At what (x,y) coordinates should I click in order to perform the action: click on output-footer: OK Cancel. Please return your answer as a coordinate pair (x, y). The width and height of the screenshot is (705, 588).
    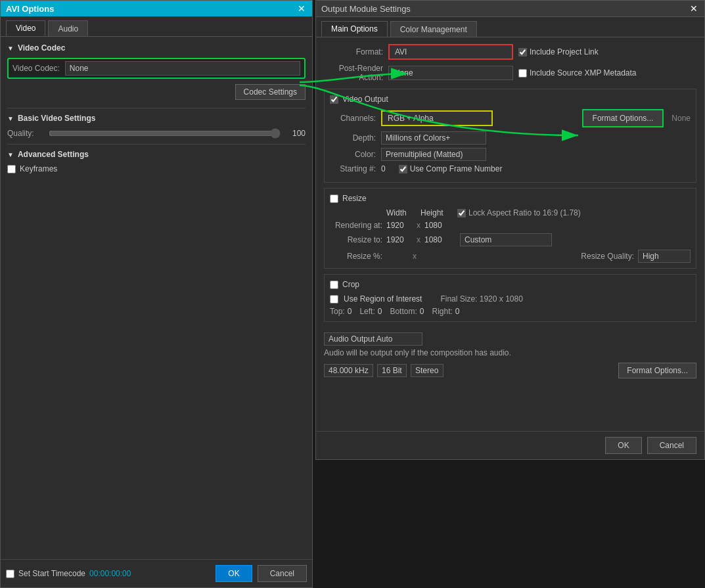
    Looking at the image, I should click on (510, 445).